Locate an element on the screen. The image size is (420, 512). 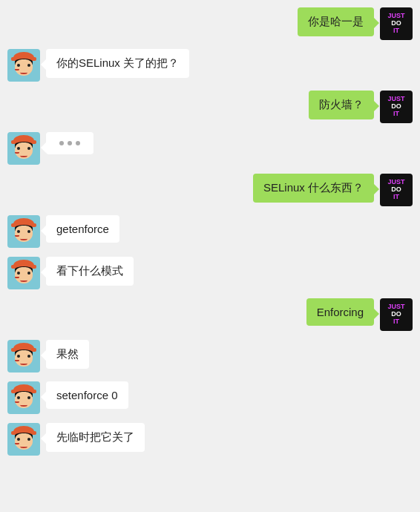
bubble-top-right-text: 你是哈一是 is located at coordinates (335, 21).